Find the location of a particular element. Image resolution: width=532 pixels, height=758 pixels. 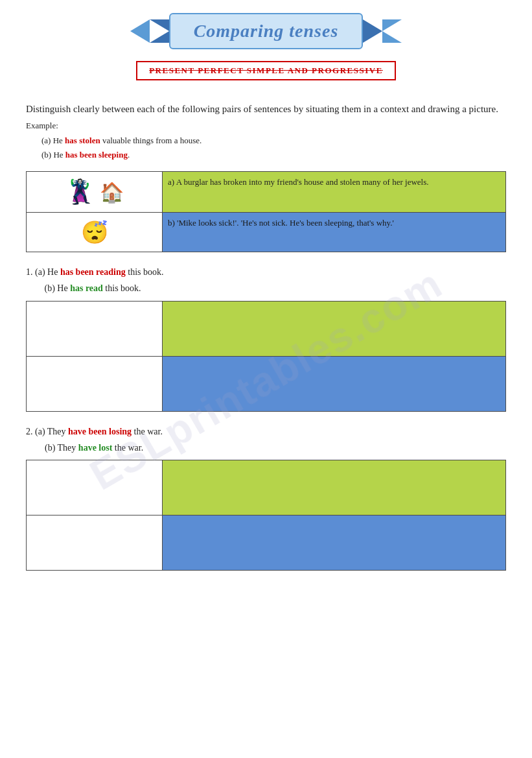

table-row: 🦹 🏠 a) A burglar has broken into my frie… is located at coordinates (266, 192).